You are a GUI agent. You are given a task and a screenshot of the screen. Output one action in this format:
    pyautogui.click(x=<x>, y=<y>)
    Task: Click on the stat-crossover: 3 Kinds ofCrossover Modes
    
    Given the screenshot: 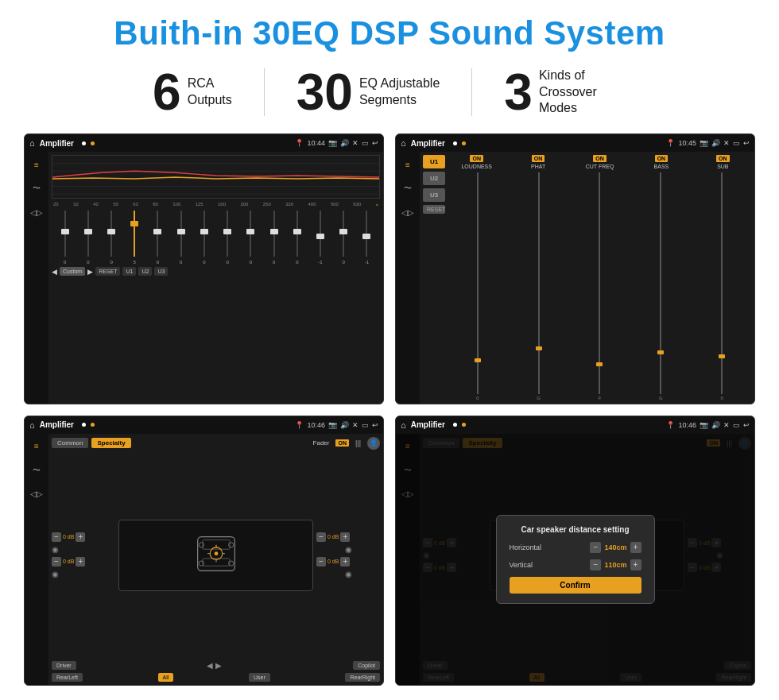 What is the action you would take?
    pyautogui.click(x=565, y=92)
    